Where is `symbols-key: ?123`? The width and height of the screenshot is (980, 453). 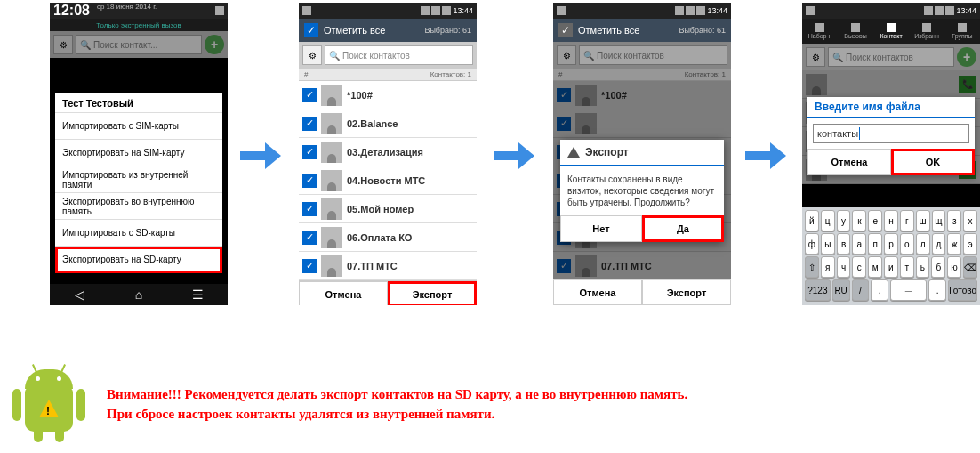
symbols-key: ?123 is located at coordinates (818, 290).